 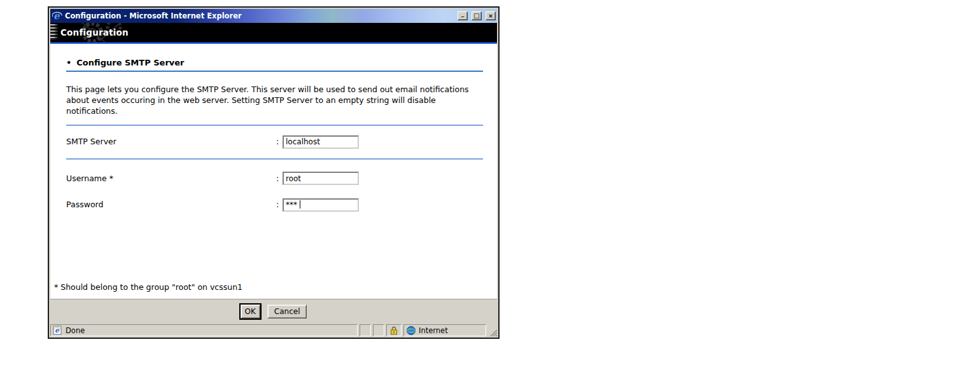 I want to click on lock-icon, so click(x=394, y=331).